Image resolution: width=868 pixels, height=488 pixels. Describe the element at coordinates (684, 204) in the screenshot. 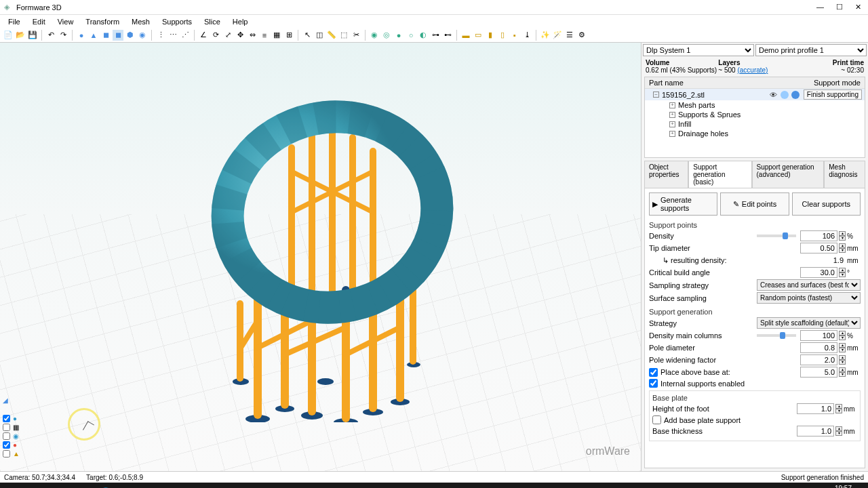

I see `generate-supports-button: ▶Generate supports` at that location.